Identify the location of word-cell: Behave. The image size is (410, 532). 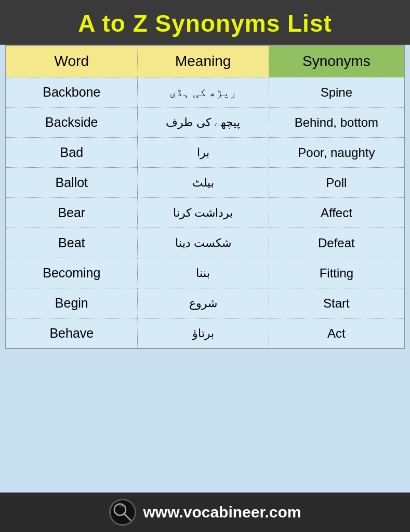
(72, 334).